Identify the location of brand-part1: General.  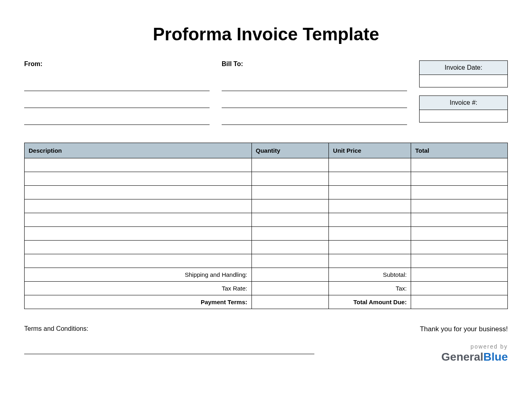
(462, 357).